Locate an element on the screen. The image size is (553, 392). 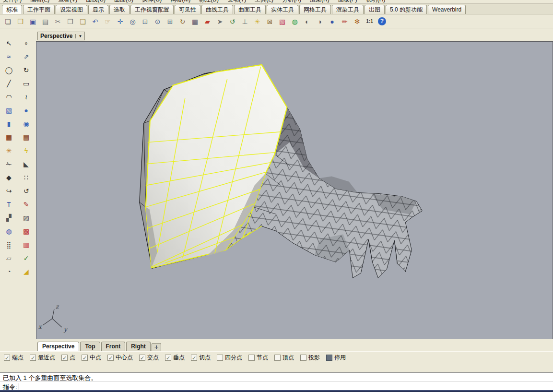
tab-cplane: 工作平面 is located at coordinates (39, 10).